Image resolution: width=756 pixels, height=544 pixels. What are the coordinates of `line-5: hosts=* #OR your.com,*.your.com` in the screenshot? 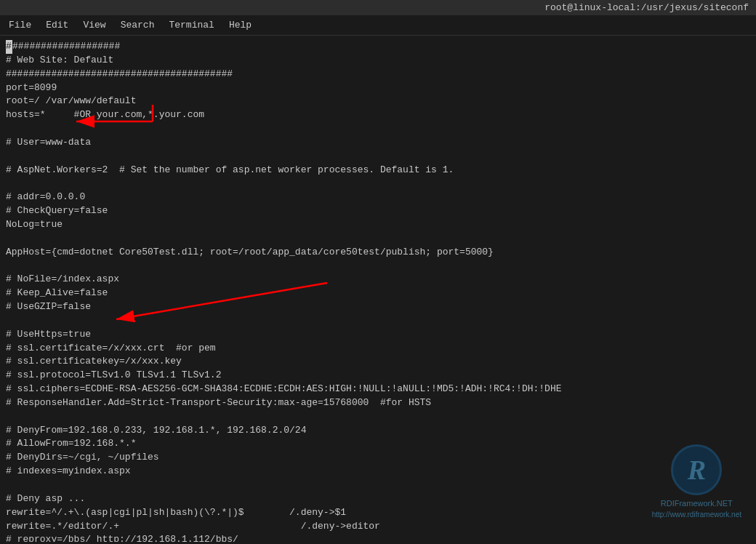 It's located at (378, 115).